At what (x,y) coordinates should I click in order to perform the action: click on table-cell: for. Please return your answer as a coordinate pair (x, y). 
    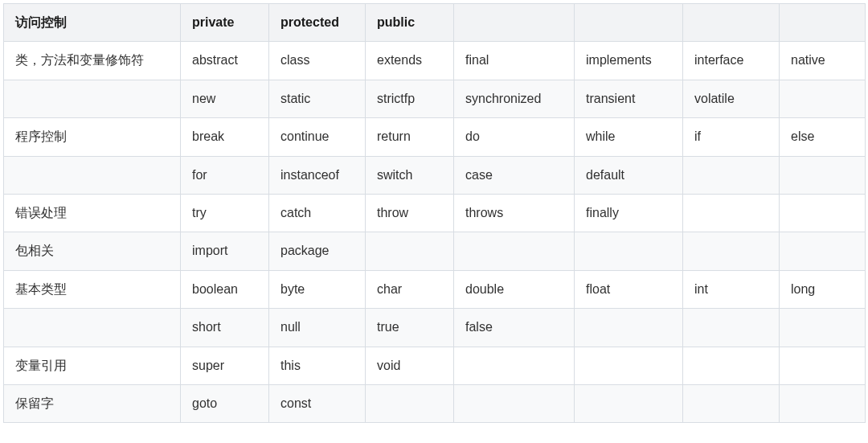
    Looking at the image, I should click on (225, 175).